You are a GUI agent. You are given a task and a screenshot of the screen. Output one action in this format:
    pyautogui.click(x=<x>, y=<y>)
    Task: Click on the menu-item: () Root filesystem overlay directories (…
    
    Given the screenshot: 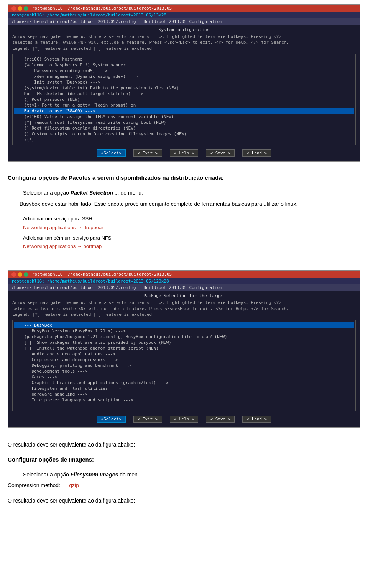 What is the action you would take?
    pyautogui.click(x=184, y=128)
    